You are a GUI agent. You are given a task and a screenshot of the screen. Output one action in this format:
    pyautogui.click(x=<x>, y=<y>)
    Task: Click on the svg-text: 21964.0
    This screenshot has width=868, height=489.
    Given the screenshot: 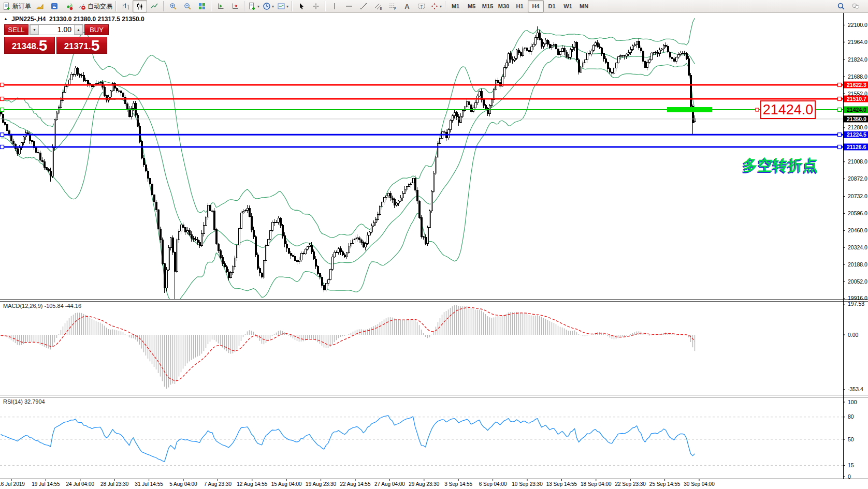 What is the action you would take?
    pyautogui.click(x=858, y=42)
    